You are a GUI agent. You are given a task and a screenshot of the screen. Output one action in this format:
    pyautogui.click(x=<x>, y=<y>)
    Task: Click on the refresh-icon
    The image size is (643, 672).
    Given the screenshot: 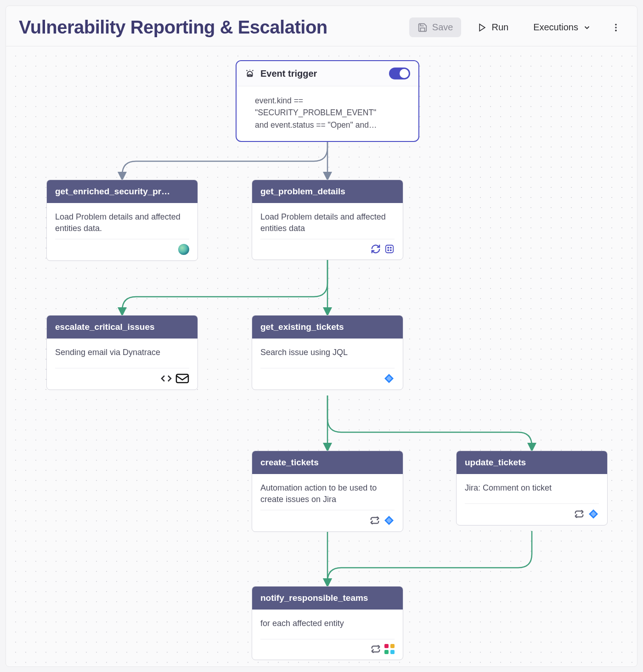 What is the action you would take?
    pyautogui.click(x=376, y=249)
    